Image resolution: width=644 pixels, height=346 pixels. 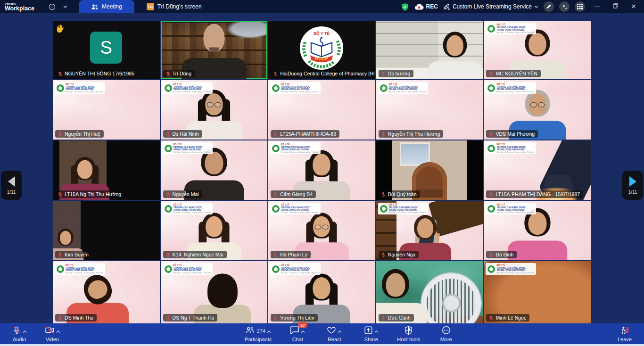 What do you see at coordinates (174, 7) in the screenshot?
I see `tab-tri-dung-screen: TD Trí Dũng's screen` at bounding box center [174, 7].